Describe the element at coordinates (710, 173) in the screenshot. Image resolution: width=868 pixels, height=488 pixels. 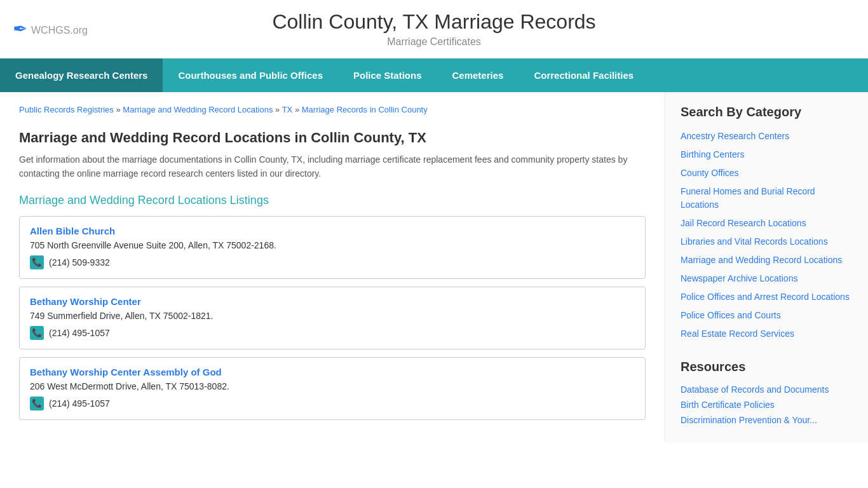
I see `sidebar-link-county: County Offices` at that location.